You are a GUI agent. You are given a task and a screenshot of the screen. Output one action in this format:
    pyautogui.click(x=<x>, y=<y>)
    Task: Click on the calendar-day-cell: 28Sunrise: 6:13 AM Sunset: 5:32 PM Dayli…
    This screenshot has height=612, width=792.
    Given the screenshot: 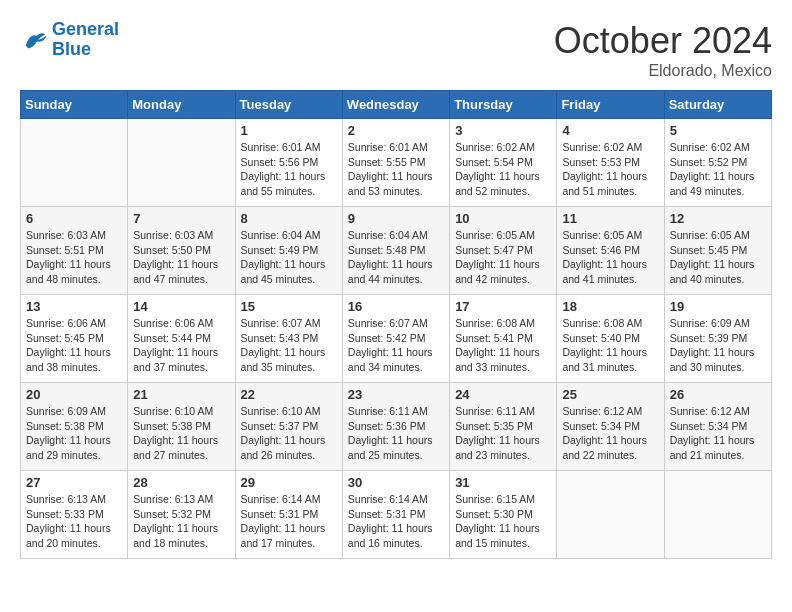 What is the action you would take?
    pyautogui.click(x=182, y=515)
    